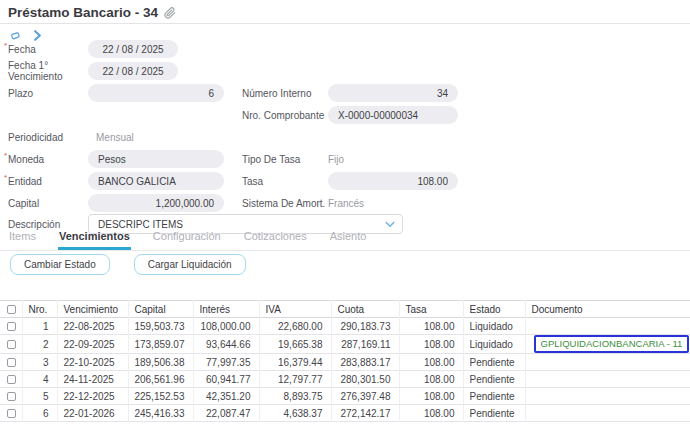 The width and height of the screenshot is (690, 424). What do you see at coordinates (608, 344) in the screenshot?
I see `cell-documento: GPLIQUIDACIONBANCARIA - 11` at bounding box center [608, 344].